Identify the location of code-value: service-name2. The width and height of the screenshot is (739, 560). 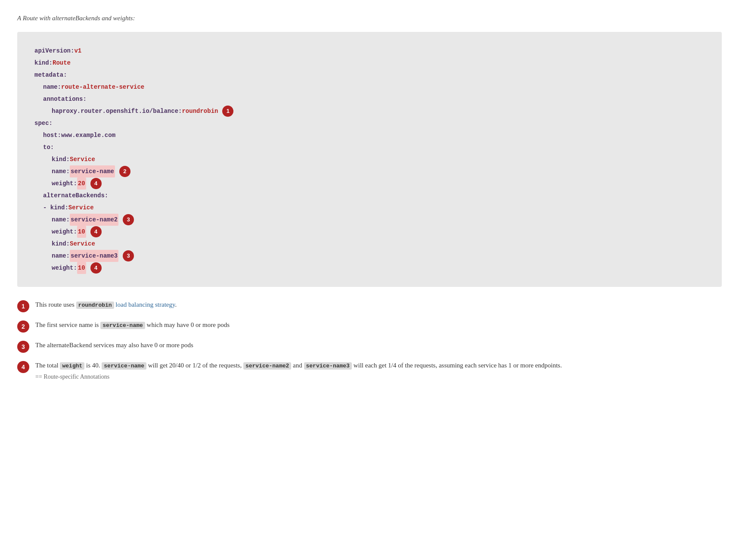
(94, 220).